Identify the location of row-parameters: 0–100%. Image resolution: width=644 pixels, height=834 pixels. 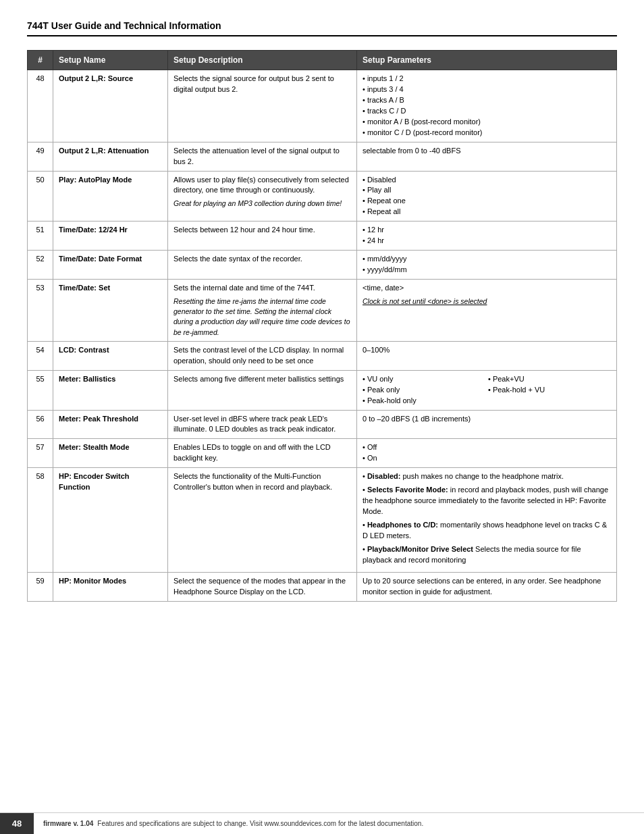
(487, 355).